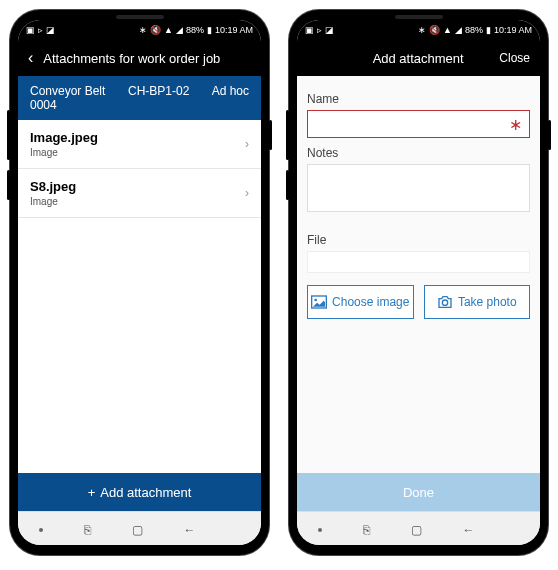  I want to click on attachment-name: S8.jpeg, so click(138, 186).